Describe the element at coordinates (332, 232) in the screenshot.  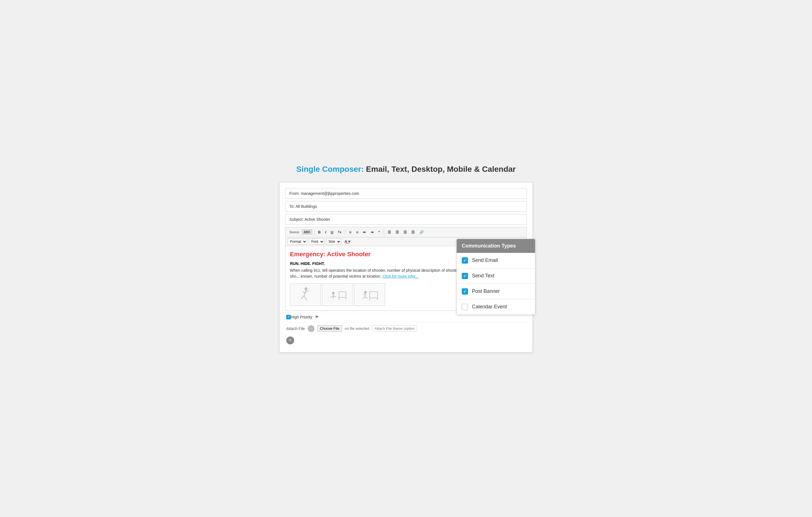
I see `underline-button: U` at that location.